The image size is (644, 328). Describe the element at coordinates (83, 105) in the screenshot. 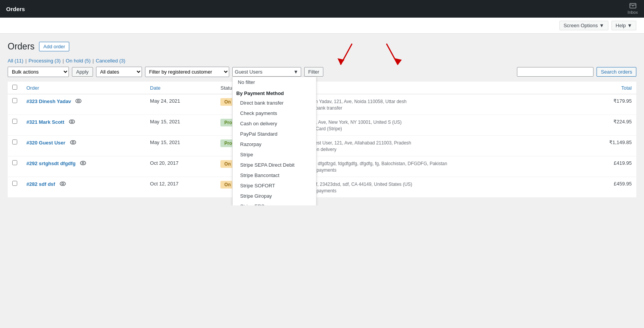

I see `row-order-cell: #323 Dinesh Yadav` at that location.